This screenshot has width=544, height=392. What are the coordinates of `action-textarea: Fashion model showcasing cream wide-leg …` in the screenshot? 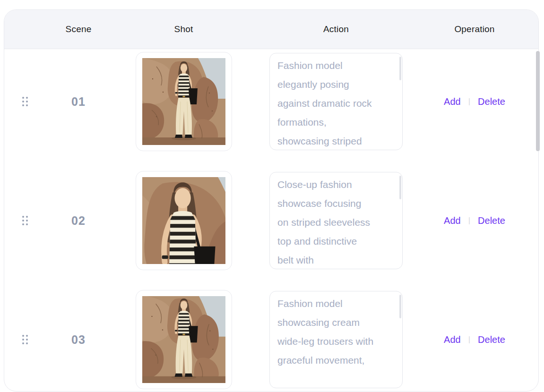 It's located at (336, 340).